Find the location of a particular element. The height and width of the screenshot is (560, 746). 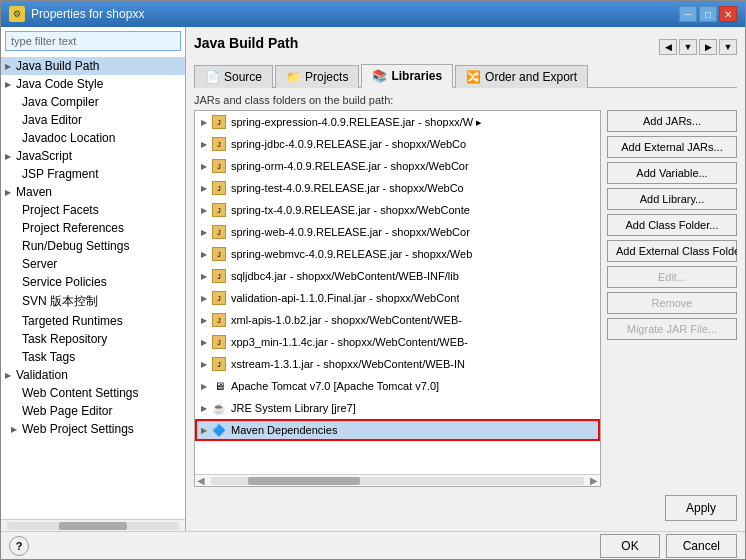

close-button: ✕ is located at coordinates (728, 14).